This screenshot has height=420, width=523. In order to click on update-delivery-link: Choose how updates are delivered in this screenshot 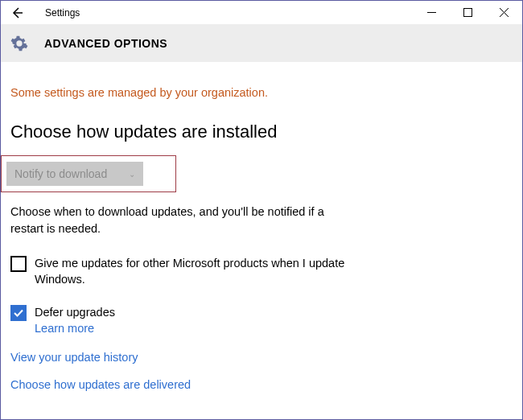, I will do `click(261, 385)`.